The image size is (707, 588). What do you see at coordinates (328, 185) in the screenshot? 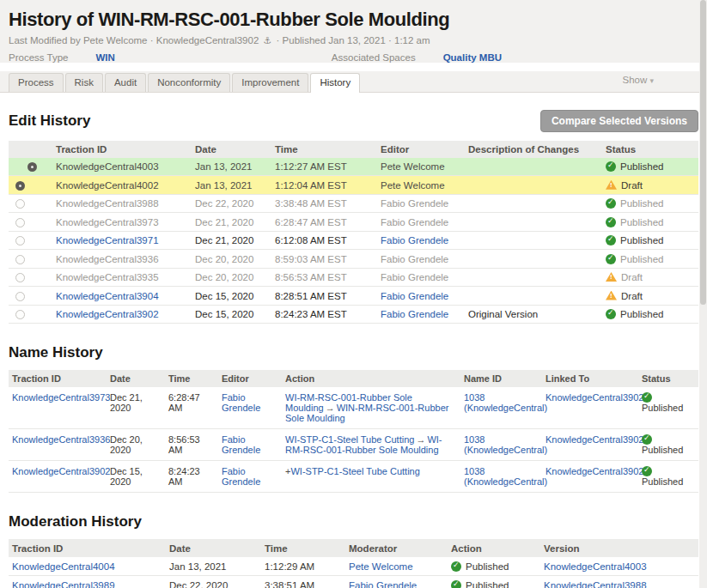
I see `time-cell: 1:12:04 AM EST` at bounding box center [328, 185].